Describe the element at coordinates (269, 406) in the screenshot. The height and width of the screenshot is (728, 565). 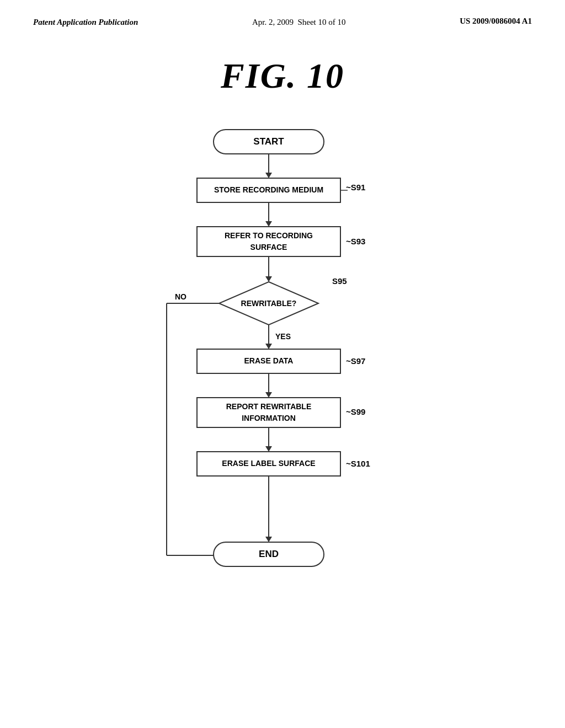
I see `s99-label-line1: REPORT REWRITABLE` at that location.